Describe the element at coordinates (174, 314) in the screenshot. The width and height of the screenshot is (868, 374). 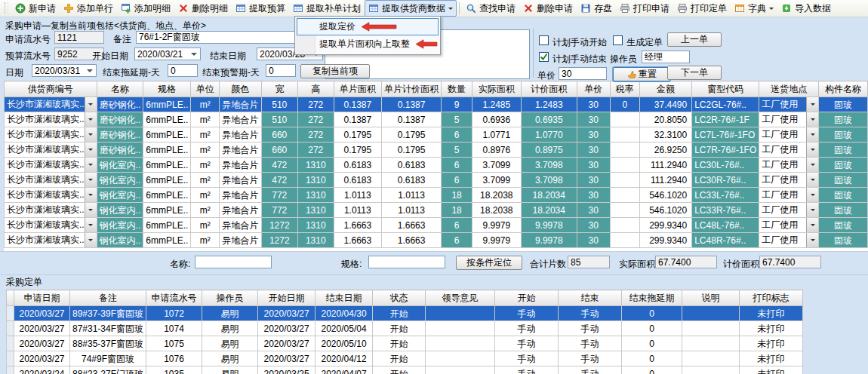
I see `cell-apply-no: 1072` at that location.